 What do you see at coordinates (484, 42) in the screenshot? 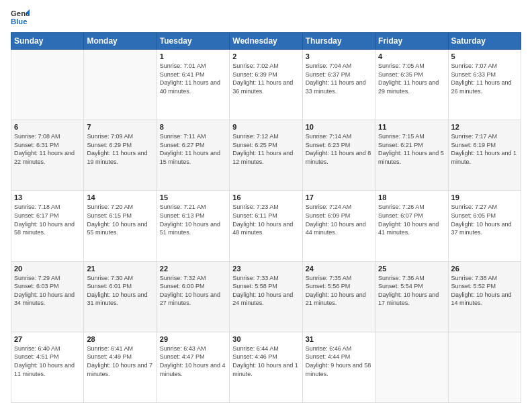
I see `calendar-header-saturday: Saturday` at bounding box center [484, 42].